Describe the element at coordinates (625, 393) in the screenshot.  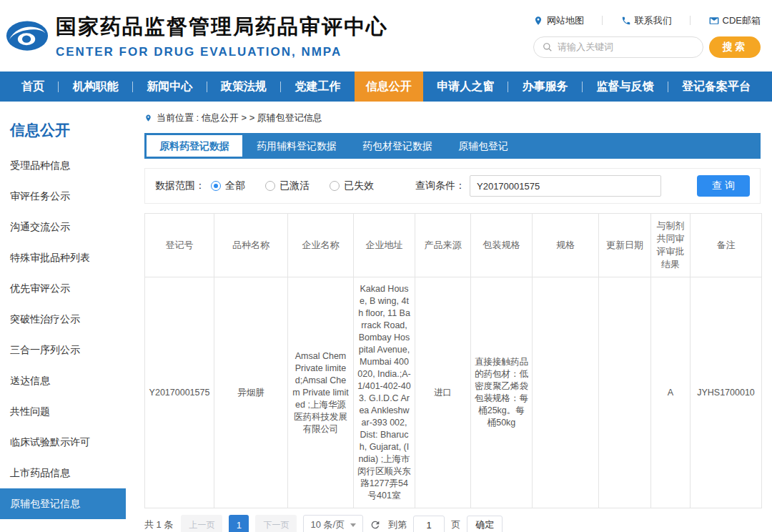
I see `cell-update-date` at that location.